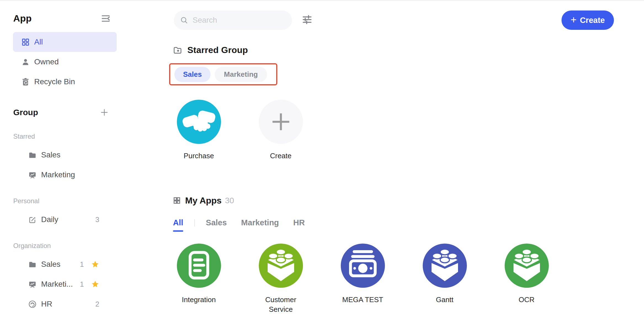  Describe the element at coordinates (193, 75) in the screenshot. I see `group-tab-sales: Sales` at that location.